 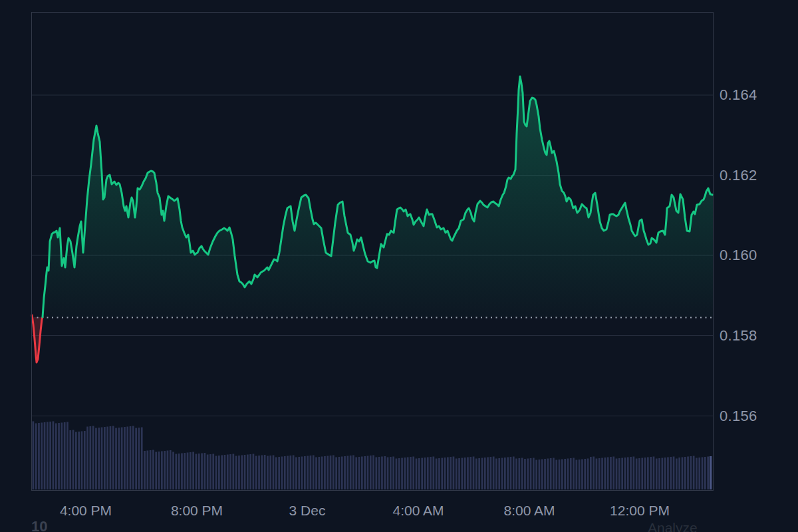 I want to click on cropped-footer-text: 10, so click(x=39, y=525).